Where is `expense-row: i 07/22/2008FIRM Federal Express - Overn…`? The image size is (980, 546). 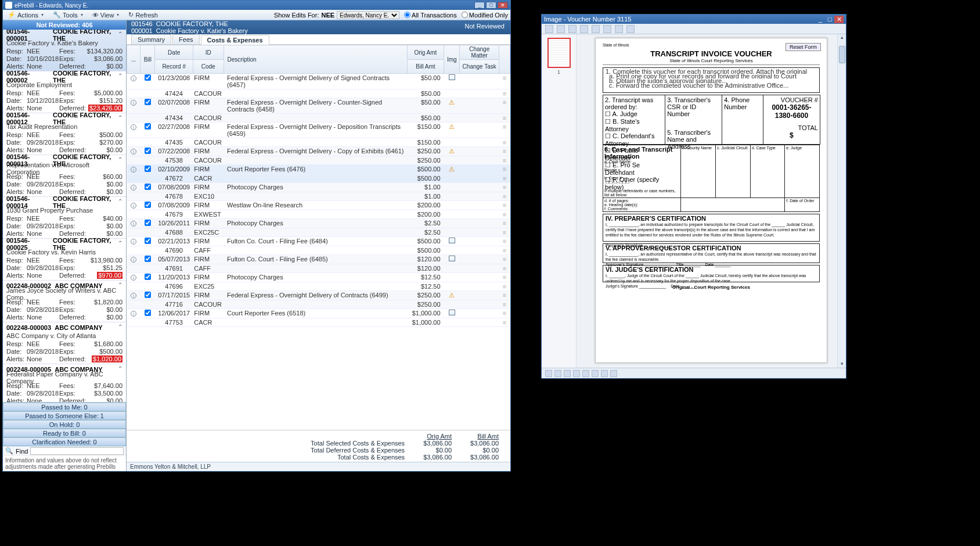
expense-row: i 07/22/2008FIRM Federal Express - Overn… is located at coordinates (319, 152).